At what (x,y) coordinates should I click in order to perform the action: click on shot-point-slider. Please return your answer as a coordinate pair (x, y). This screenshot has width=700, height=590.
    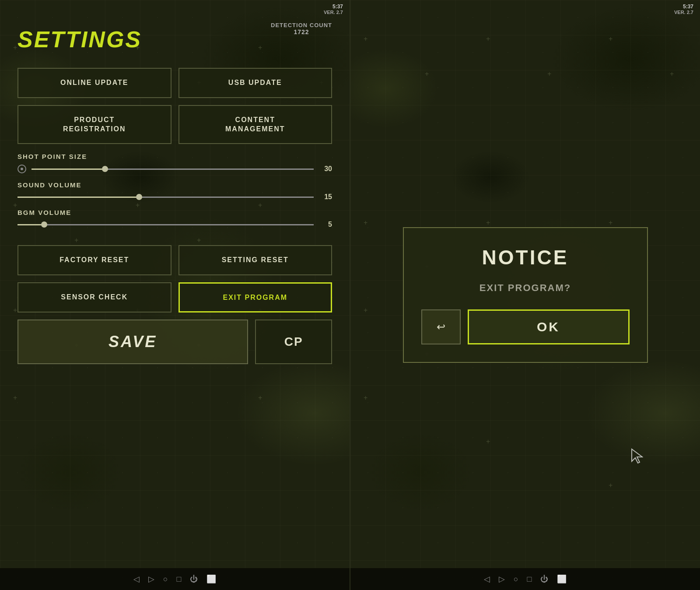
    Looking at the image, I should click on (172, 169).